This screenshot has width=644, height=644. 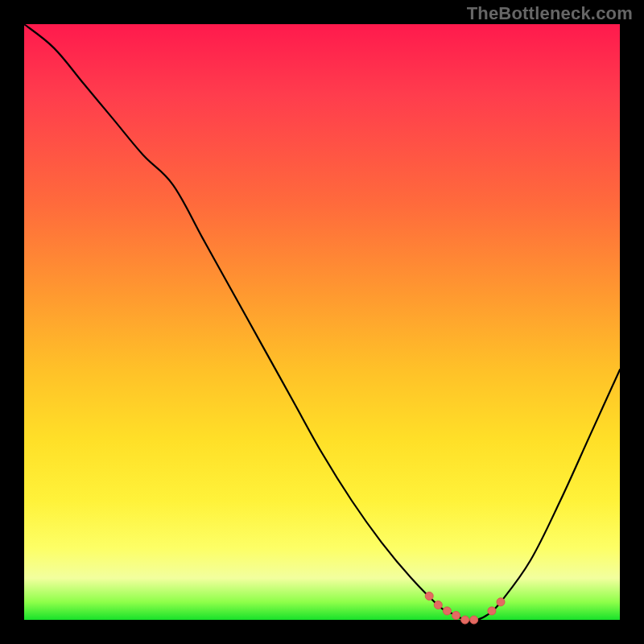 I want to click on watermark-text: TheBottleneck.com, so click(x=550, y=14).